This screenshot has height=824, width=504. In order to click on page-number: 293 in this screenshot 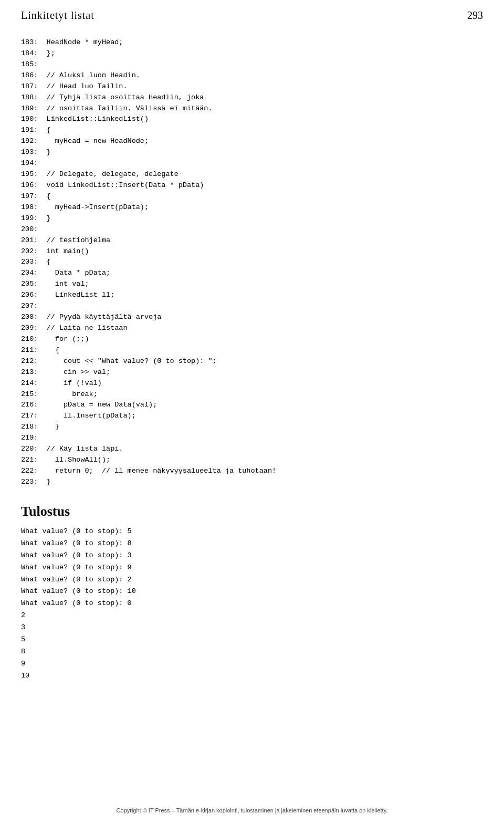, I will do `click(475, 16)`.